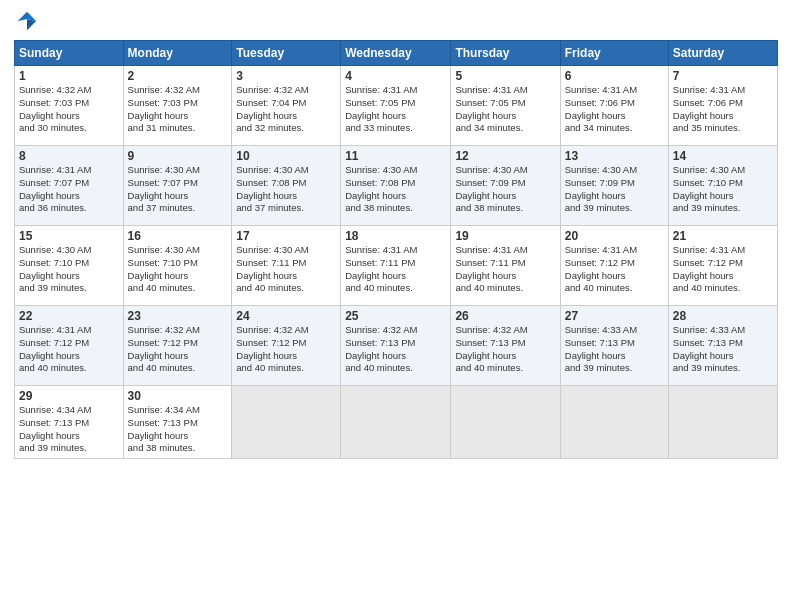 The width and height of the screenshot is (792, 612). I want to click on day-cell: 10Sunrise: 4:30 AMSunset: 7:08 PMDayligh…, so click(286, 186).